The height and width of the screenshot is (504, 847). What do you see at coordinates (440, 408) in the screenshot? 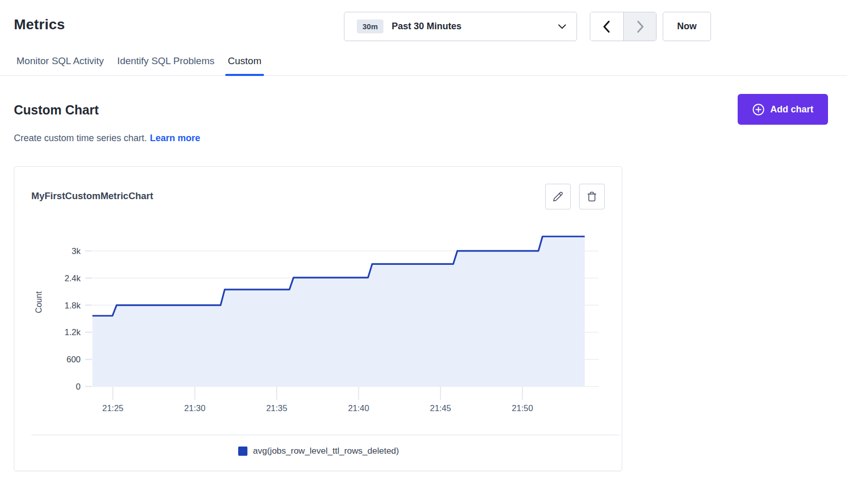
I see `x-tick-label: 21:45` at bounding box center [440, 408].